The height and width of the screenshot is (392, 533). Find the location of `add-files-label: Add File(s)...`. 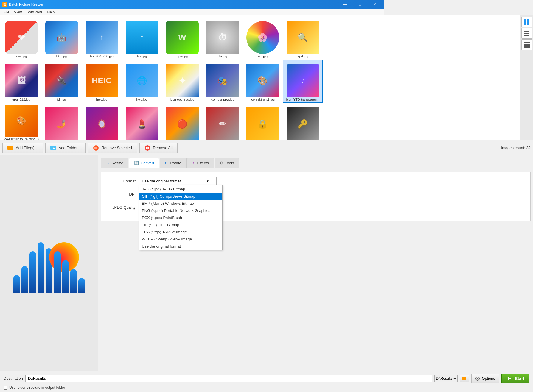

add-files-label: Add File(s)... is located at coordinates (27, 148).